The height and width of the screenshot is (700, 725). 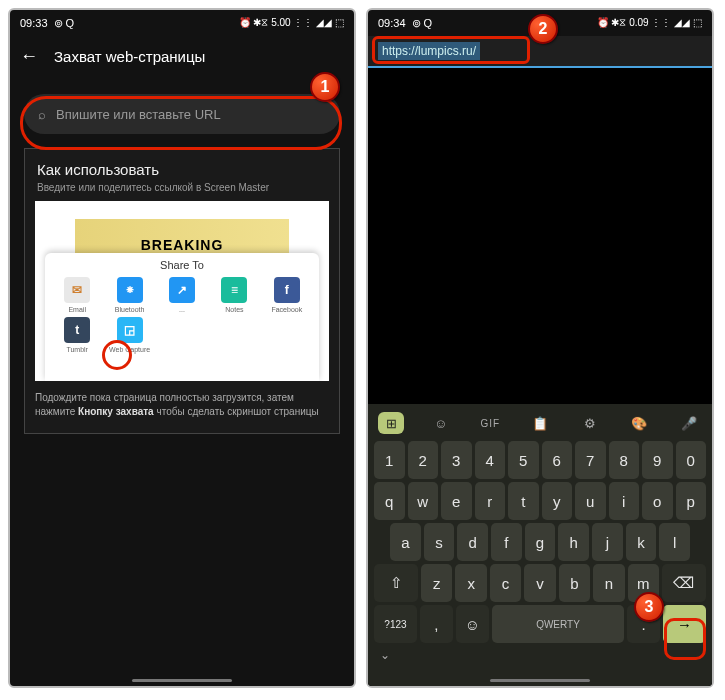 What do you see at coordinates (608, 542) in the screenshot?
I see `key-j: j` at bounding box center [608, 542].